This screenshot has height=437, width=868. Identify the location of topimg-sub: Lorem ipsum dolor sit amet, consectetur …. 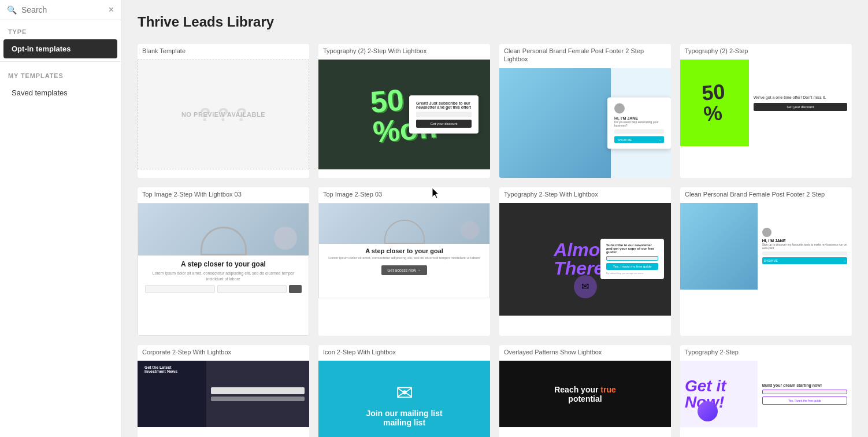
(223, 276).